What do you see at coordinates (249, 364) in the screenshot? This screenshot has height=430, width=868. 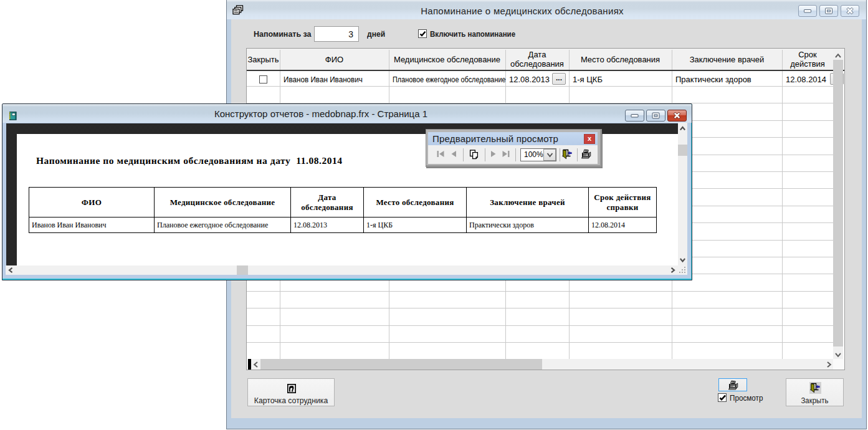 I see `grid-hscroll-black-cap` at bounding box center [249, 364].